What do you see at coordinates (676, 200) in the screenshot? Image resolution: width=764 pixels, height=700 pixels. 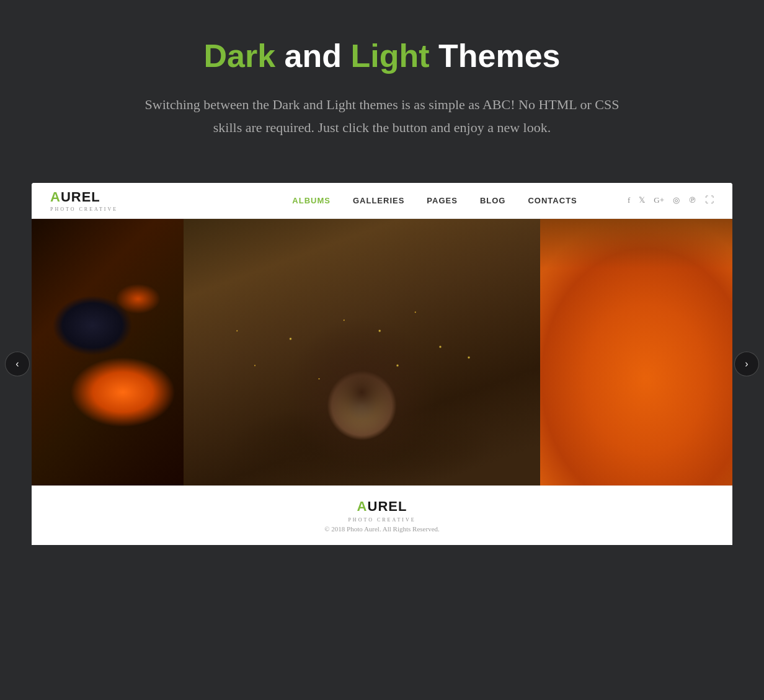 I see `instagram-icon: ◎` at bounding box center [676, 200].